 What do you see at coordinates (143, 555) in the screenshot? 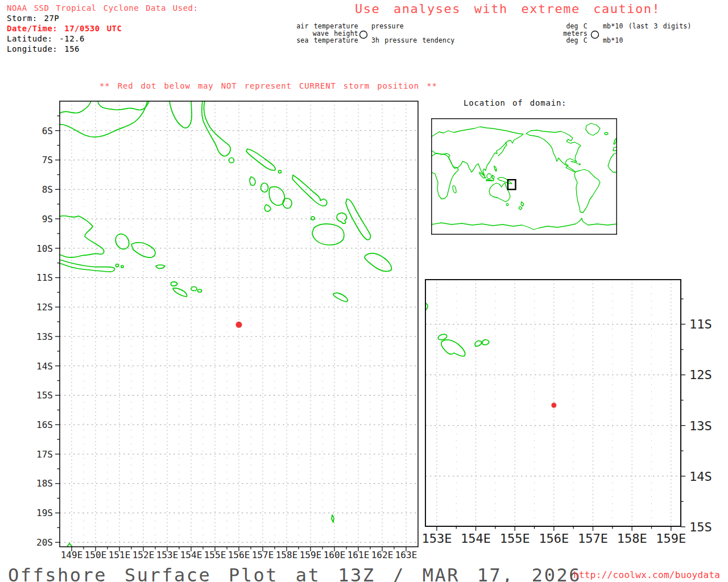
I see `svg-text: 152E` at bounding box center [143, 555].